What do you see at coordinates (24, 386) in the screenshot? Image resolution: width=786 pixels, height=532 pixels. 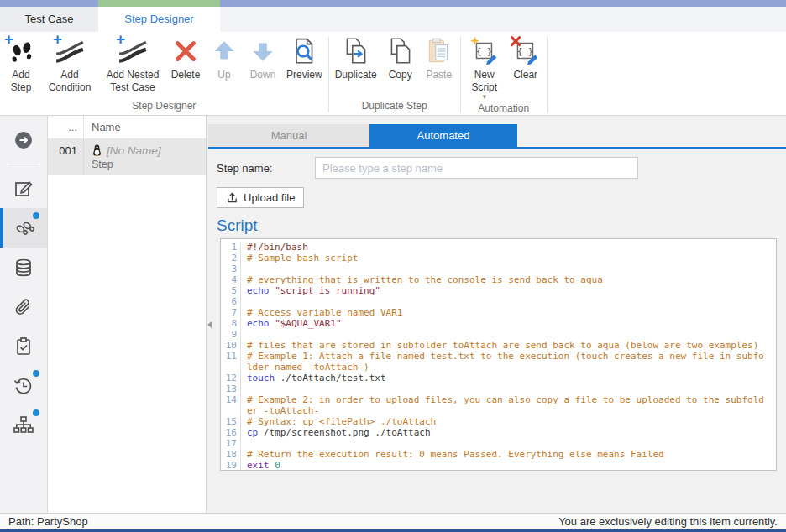 I see `sidebar-item-history` at bounding box center [24, 386].